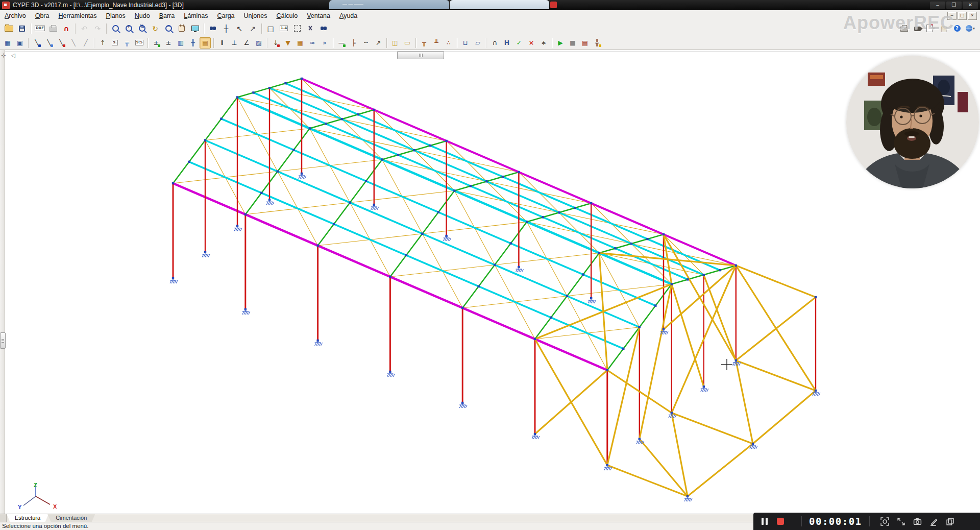 The width and height of the screenshot is (980, 530). Describe the element at coordinates (348, 16) in the screenshot. I see `menu-ayuda: Ayuda` at that location.